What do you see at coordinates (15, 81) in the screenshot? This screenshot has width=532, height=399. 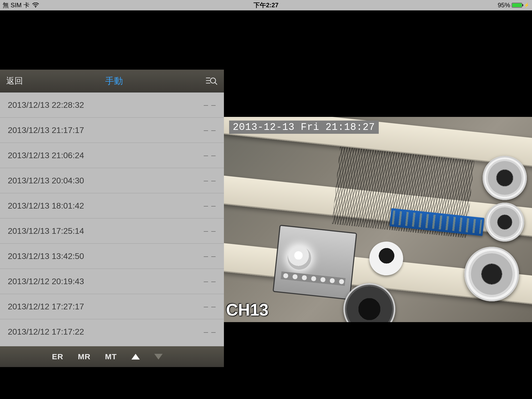 I see `back-button: 返回` at bounding box center [15, 81].